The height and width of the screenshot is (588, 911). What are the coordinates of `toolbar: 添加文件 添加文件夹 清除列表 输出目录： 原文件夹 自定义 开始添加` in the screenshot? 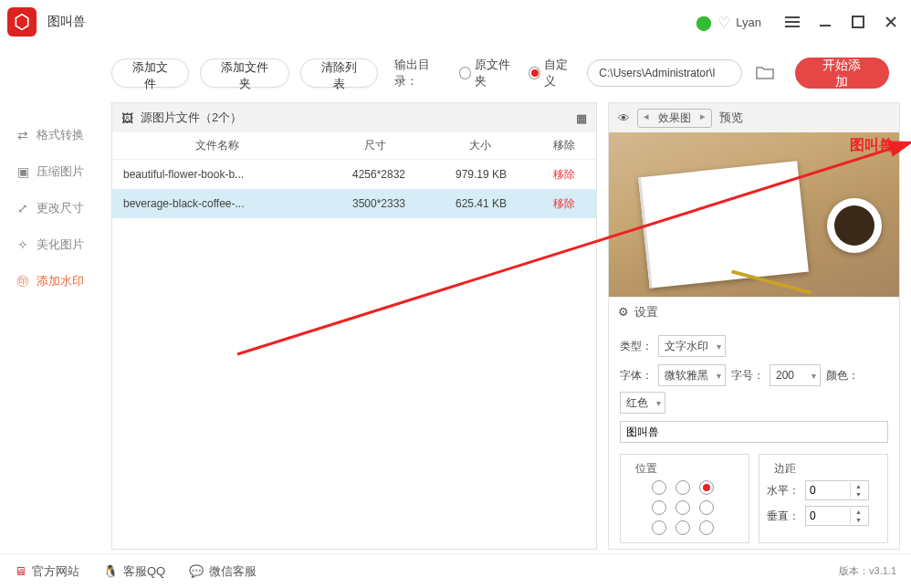 It's located at (500, 73).